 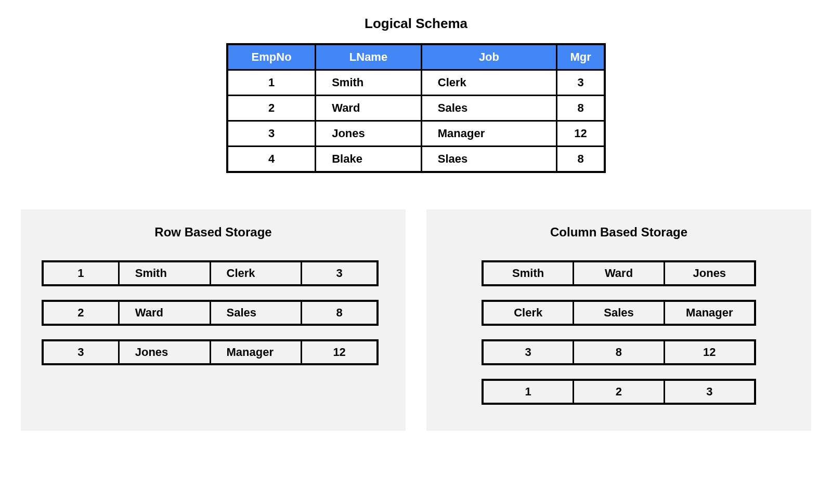 What do you see at coordinates (271, 83) in the screenshot?
I see `cell-empno: 1` at bounding box center [271, 83].